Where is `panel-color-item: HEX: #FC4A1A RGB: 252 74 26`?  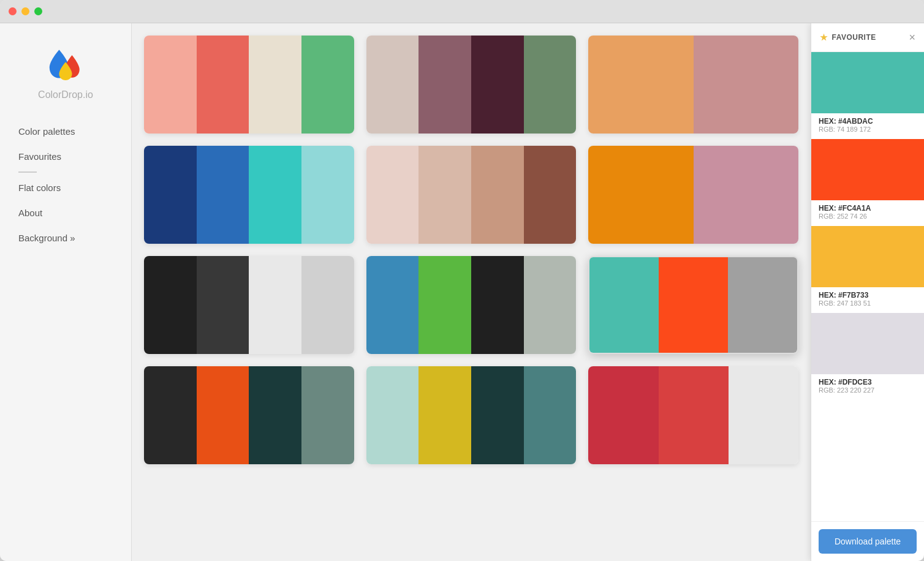
panel-color-item: HEX: #FC4A1A RGB: 252 74 26 is located at coordinates (868, 183).